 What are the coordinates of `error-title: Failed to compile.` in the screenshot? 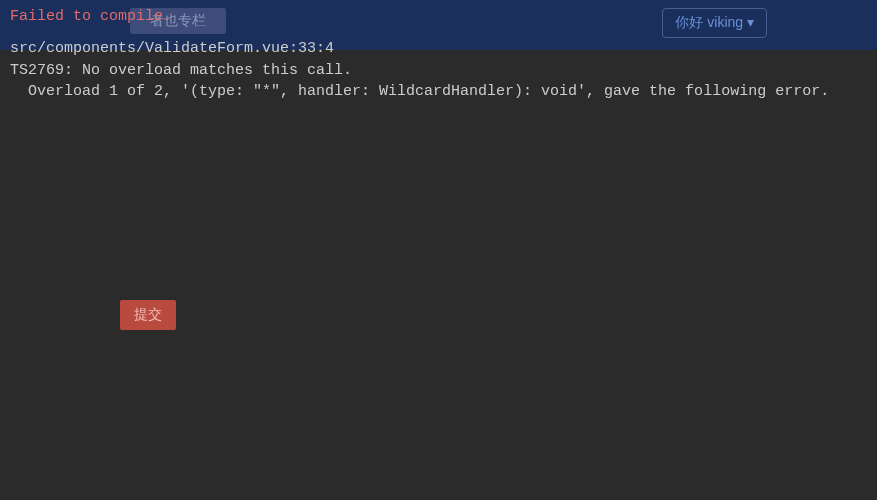 It's located at (438, 17).